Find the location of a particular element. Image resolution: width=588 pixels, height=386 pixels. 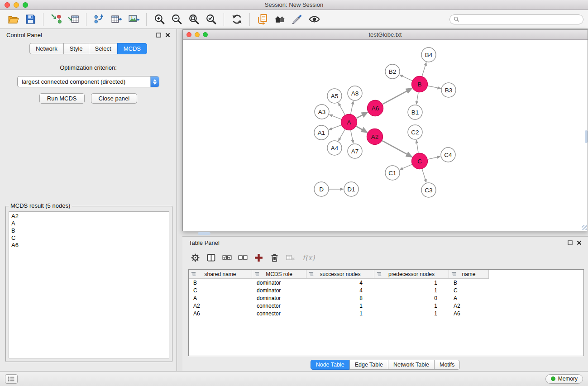

tab-mcds: MCDS is located at coordinates (132, 49).